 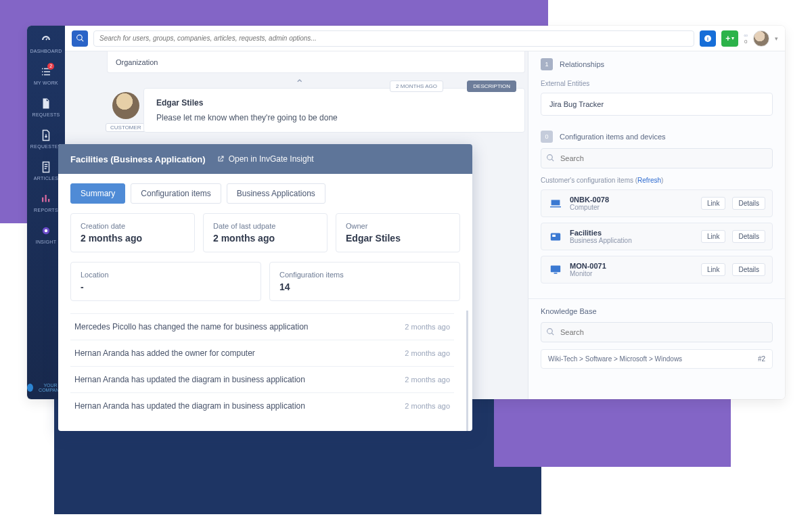 What do you see at coordinates (80, 39) in the screenshot?
I see `search-button` at bounding box center [80, 39].